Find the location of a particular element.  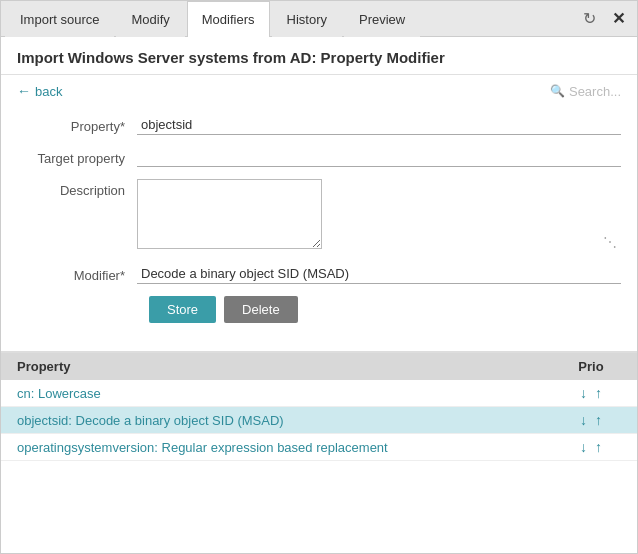

description-row: Description is located at coordinates (319, 216).